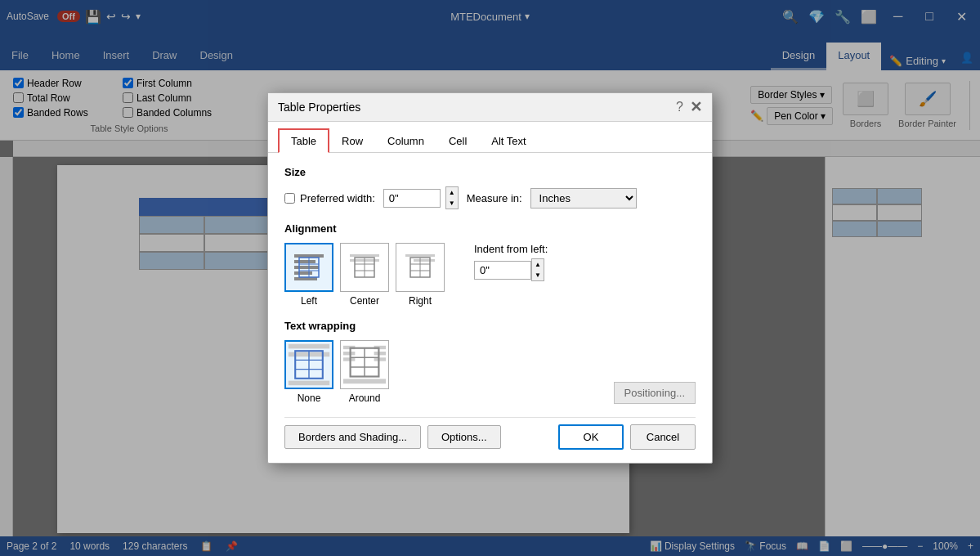 This screenshot has width=980, height=556. Describe the element at coordinates (490, 372) in the screenshot. I see `text-wrap-row: None` at that location.